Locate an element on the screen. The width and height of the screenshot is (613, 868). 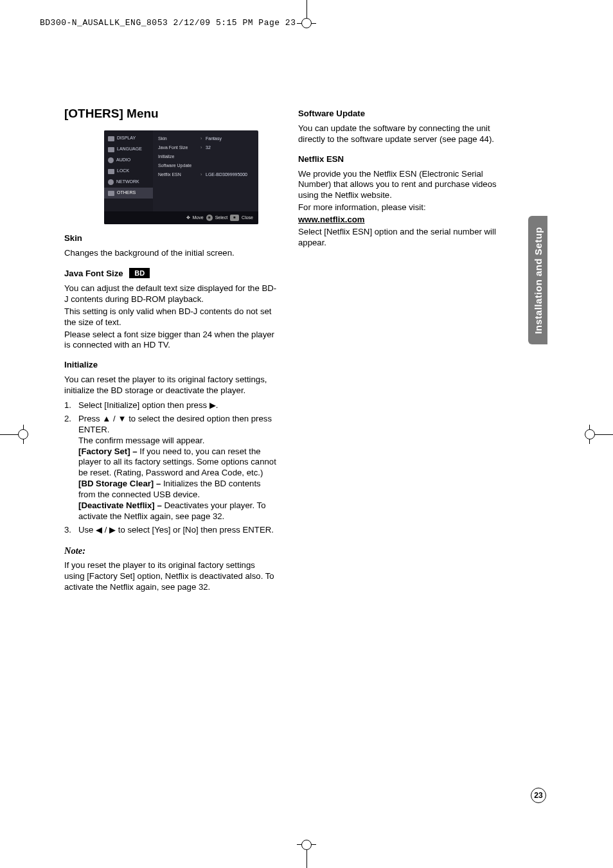
netflix-esn-heading: Netflix ESN is located at coordinates (405, 159).